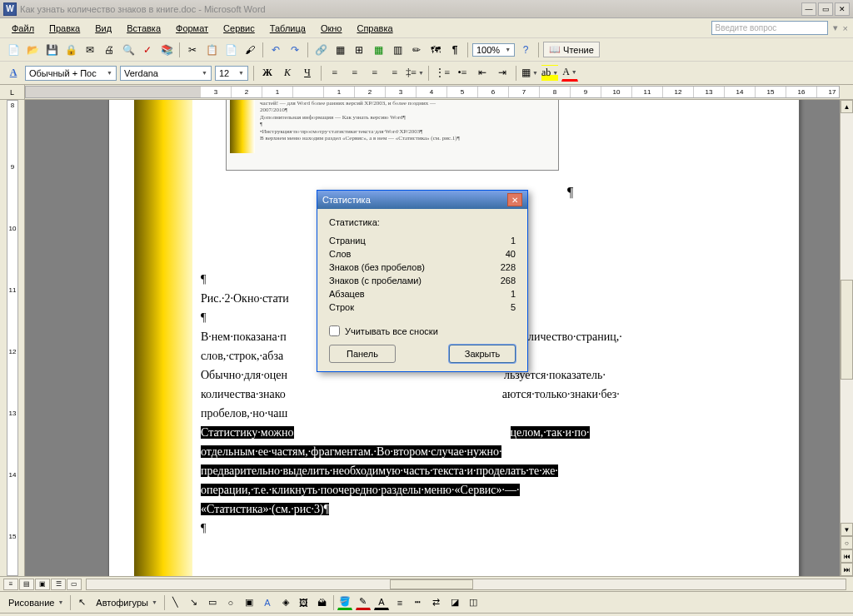  I want to click on help-dropdown: ▾, so click(836, 28).